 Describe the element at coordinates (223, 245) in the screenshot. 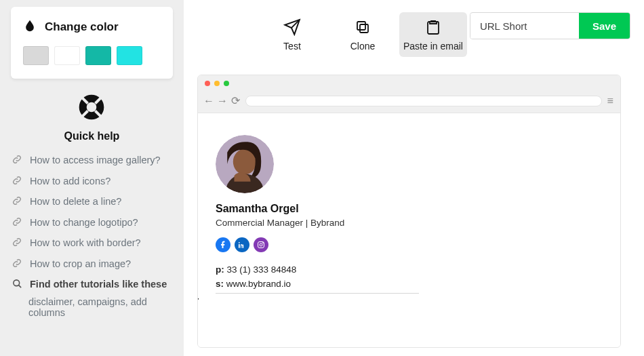

I see `facebook-icon` at that location.